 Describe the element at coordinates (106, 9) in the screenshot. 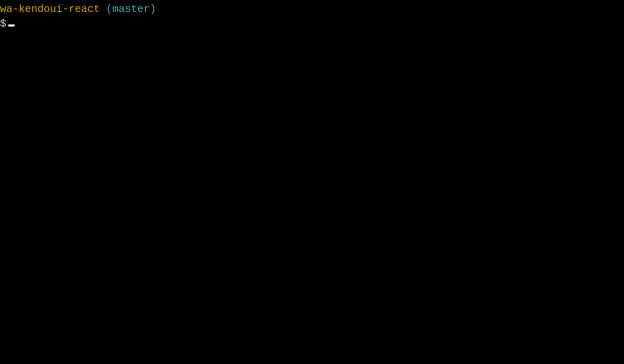

I see `branch-open: (` at that location.